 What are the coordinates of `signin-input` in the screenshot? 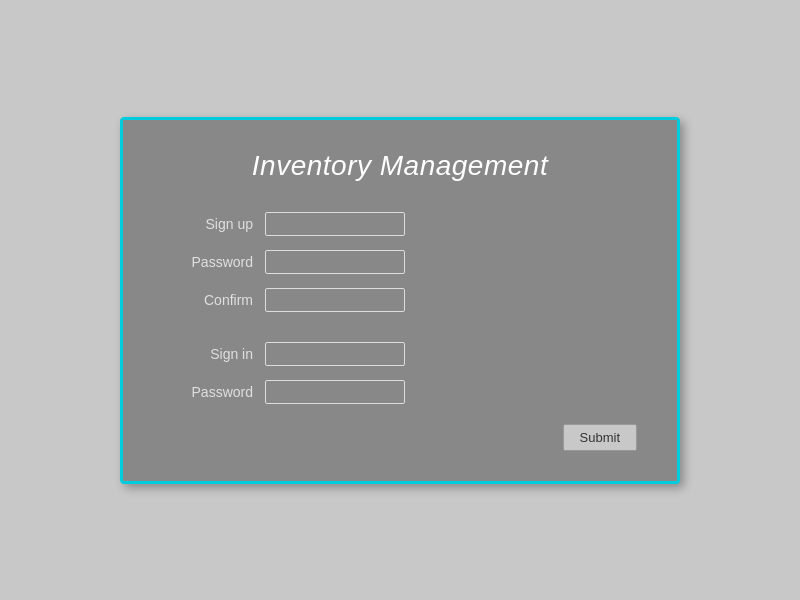 It's located at (335, 354).